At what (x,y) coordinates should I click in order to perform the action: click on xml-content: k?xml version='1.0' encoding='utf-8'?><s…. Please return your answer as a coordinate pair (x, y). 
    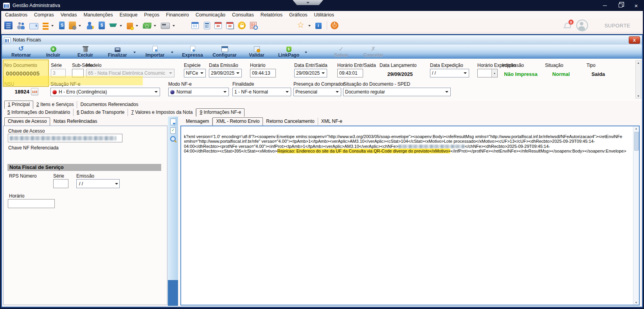
    Looking at the image, I should click on (408, 144).